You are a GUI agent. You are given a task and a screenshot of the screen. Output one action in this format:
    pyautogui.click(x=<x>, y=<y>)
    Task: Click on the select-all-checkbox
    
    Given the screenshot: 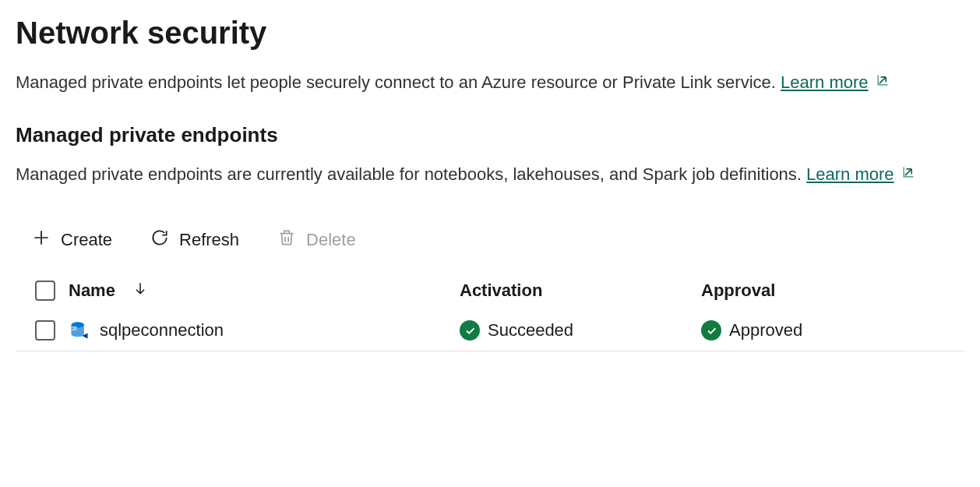 What is the action you would take?
    pyautogui.click(x=45, y=291)
    